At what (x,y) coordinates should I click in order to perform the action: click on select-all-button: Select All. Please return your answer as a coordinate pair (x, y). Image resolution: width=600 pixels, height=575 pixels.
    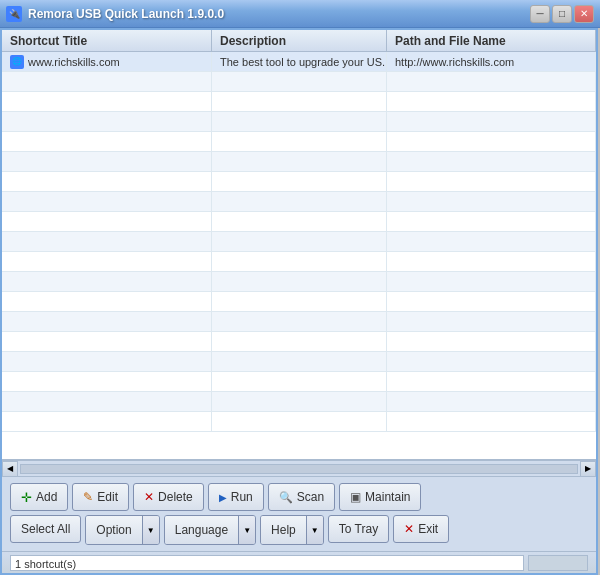
    Looking at the image, I should click on (46, 529).